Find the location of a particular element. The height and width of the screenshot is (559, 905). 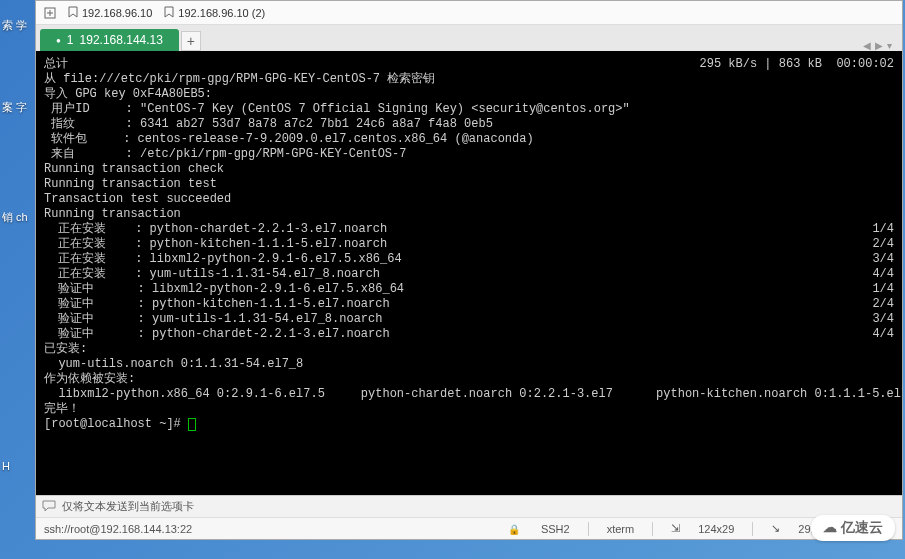

resize-icon: ⇲ is located at coordinates (676, 528).